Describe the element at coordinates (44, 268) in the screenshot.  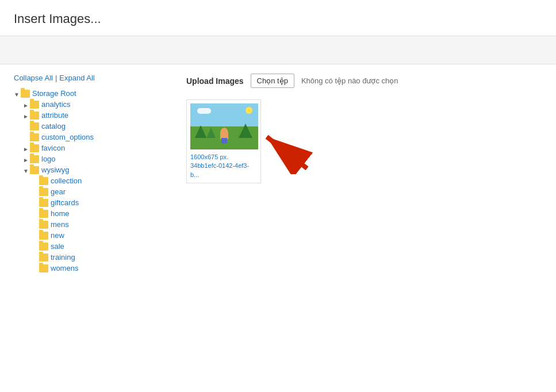
I see `folder-icon-womens` at that location.